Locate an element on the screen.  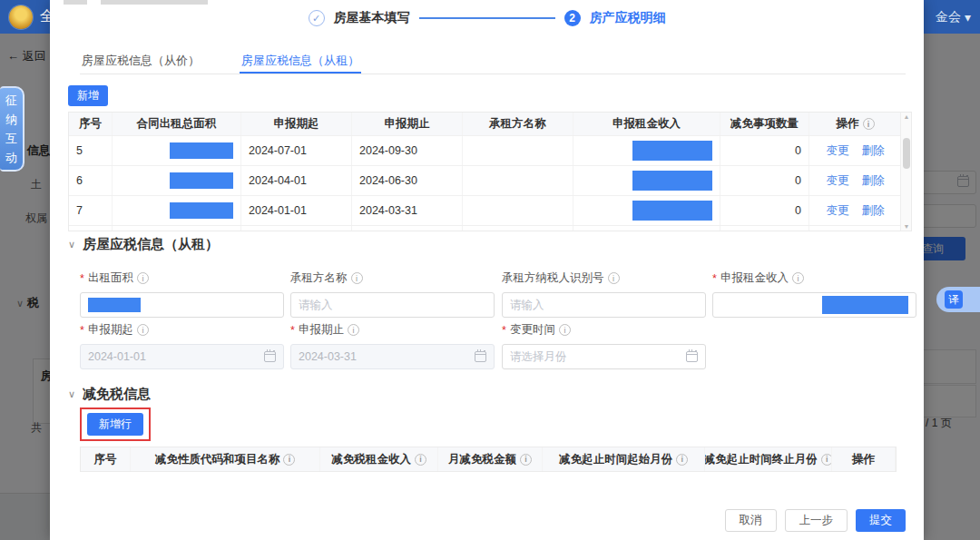
declared-rent-income-input is located at coordinates (815, 305).